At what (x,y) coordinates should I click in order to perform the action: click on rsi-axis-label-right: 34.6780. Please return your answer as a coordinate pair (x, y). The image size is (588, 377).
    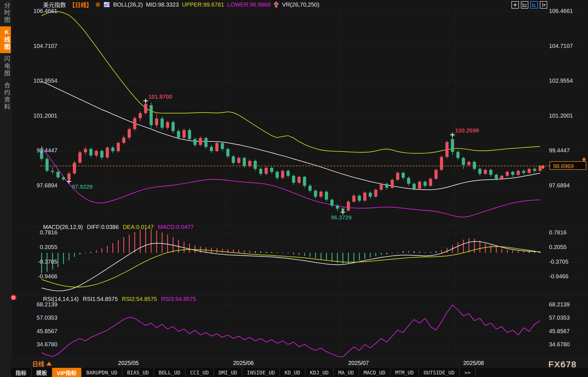
    Looking at the image, I should click on (568, 344).